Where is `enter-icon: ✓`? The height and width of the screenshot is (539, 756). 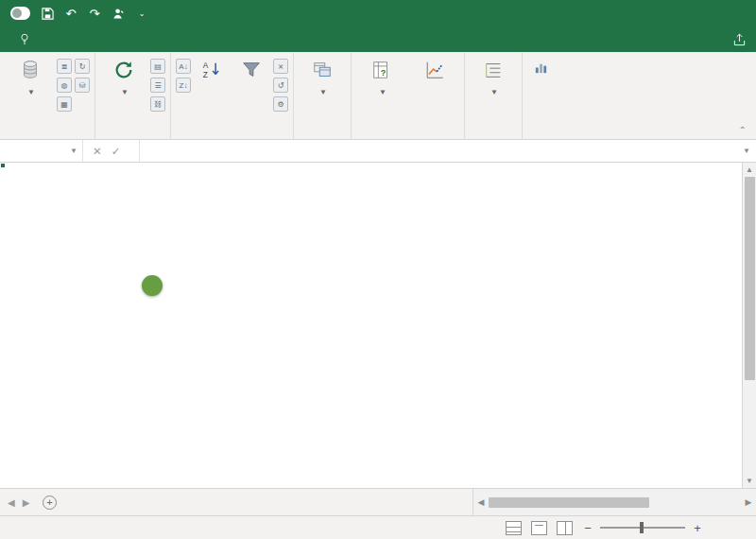
enter-icon: ✓ is located at coordinates (116, 151).